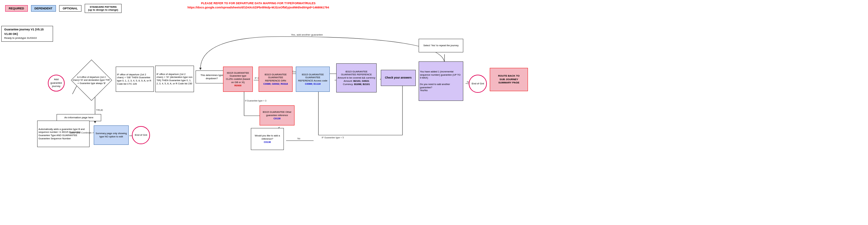 Image resolution: width=868 pixels, height=225 pixels. What do you see at coordinates (313, 79) in the screenshot?
I see `ie015-ref-node: IE015 GUARANTEEGUARANTEEREFERENCE Access…` at bounding box center [313, 79].